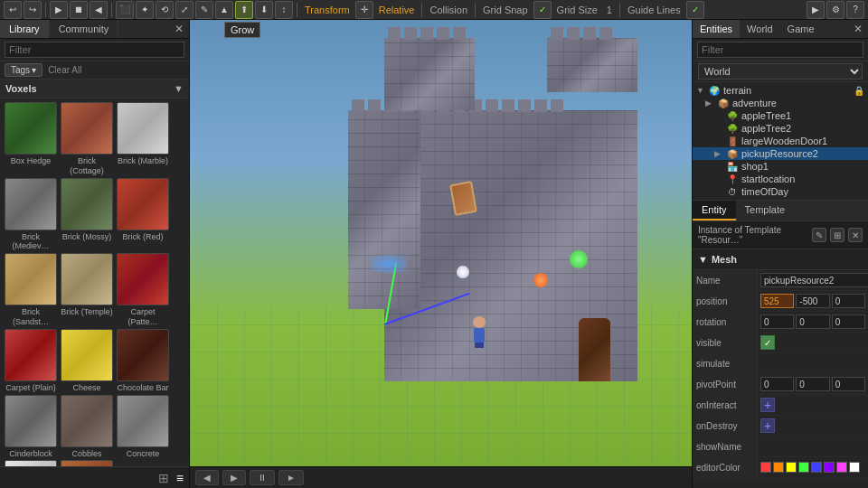 This screenshot has width=868, height=488. Describe the element at coordinates (842, 467) in the screenshot. I see `color-swatch-pink` at that location.